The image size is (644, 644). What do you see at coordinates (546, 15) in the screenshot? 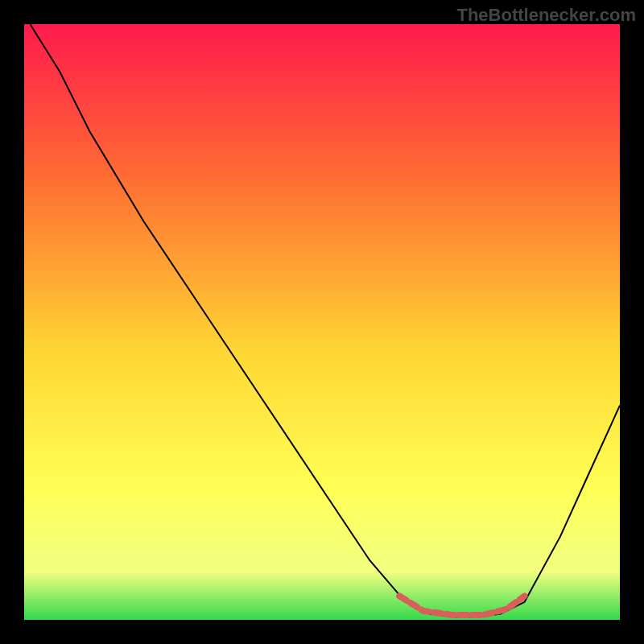
I see `watermark-text: TheBottlenecker.com` at bounding box center [546, 15].